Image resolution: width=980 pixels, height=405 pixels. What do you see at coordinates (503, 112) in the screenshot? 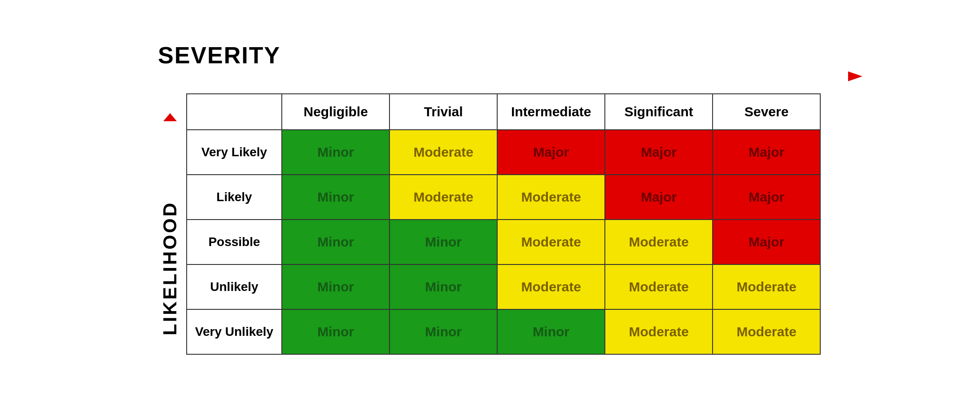
I see `header-row: Negligible Trivial Intermediate Signific…` at bounding box center [503, 112].